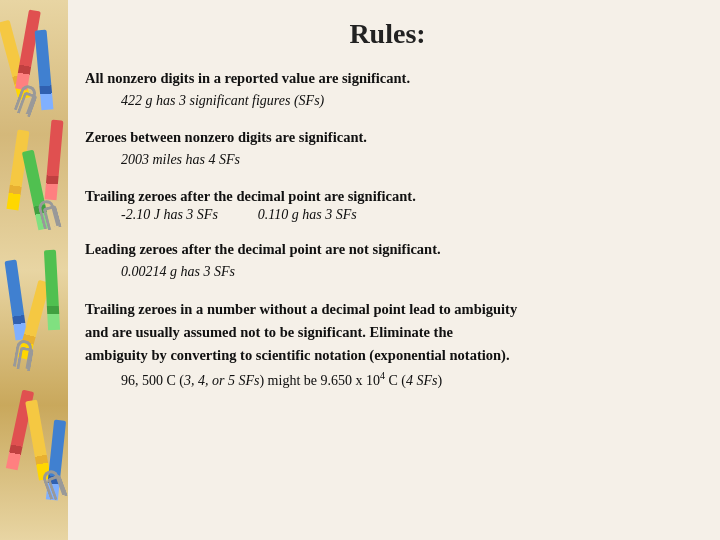 This screenshot has height=540, width=720. What do you see at coordinates (308, 215) in the screenshot?
I see `rule-3-example-right: 0.110 g has 3 SFs` at bounding box center [308, 215].